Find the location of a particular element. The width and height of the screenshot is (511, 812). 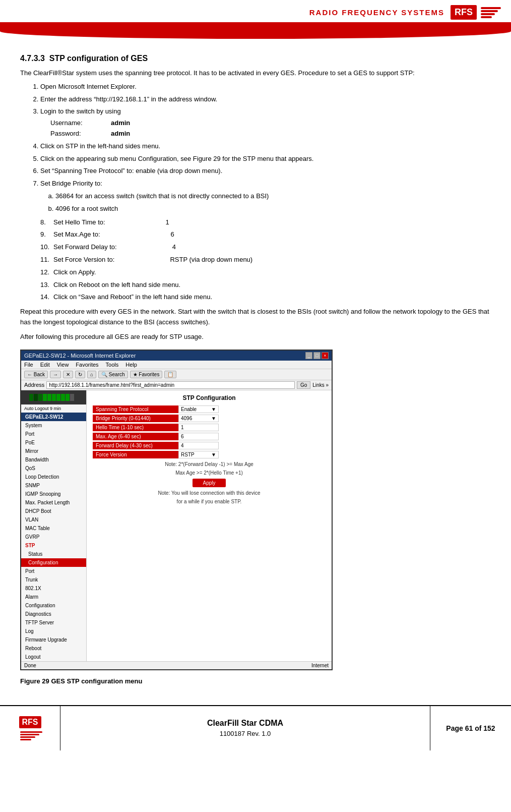

rfs-logo-box: RFS is located at coordinates (464, 12).